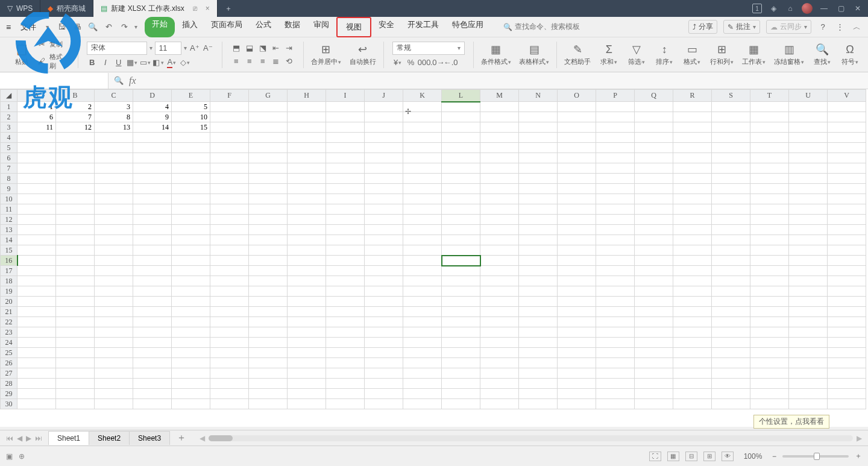 The image size is (868, 466). What do you see at coordinates (9, 210) in the screenshot?
I see `row-header-11: 11` at bounding box center [9, 210].